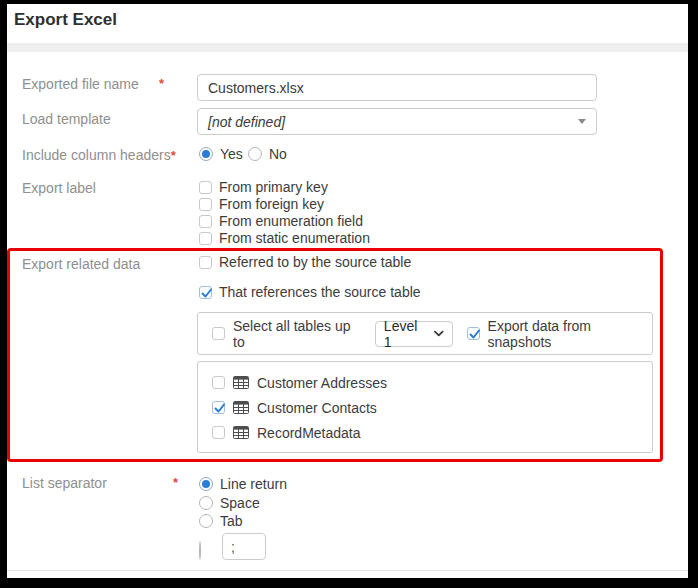 Image resolution: width=698 pixels, height=588 pixels. I want to click on load-template-value: [not defined], so click(393, 122).